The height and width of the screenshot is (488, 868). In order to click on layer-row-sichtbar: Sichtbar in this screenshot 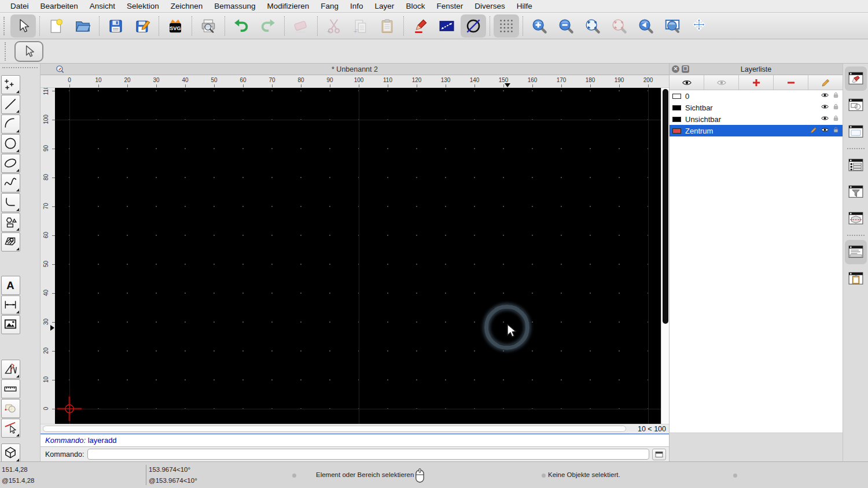, I will do `click(756, 108)`.